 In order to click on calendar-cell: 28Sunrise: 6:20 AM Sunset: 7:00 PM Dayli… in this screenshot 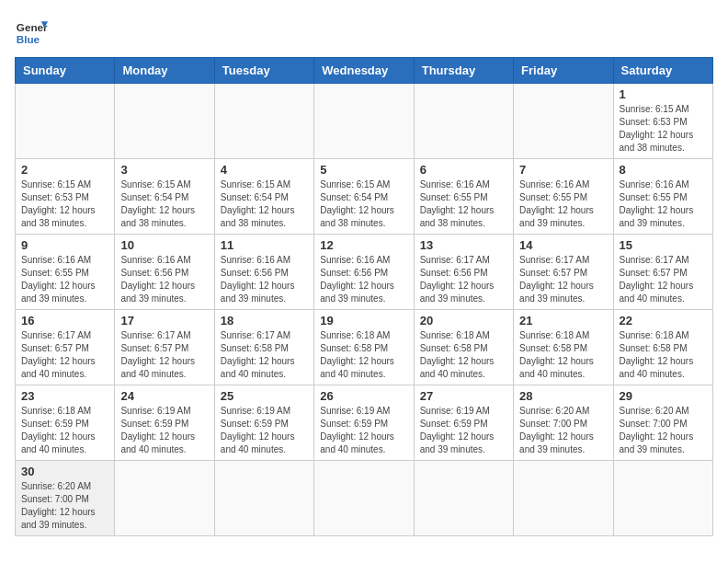, I will do `click(563, 423)`.